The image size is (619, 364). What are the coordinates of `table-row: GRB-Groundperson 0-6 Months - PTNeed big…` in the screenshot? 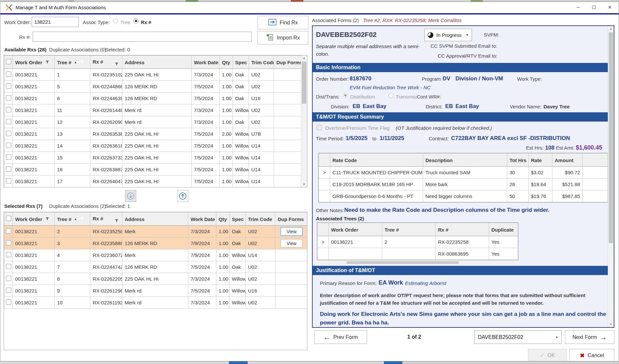 It's located at (463, 196).